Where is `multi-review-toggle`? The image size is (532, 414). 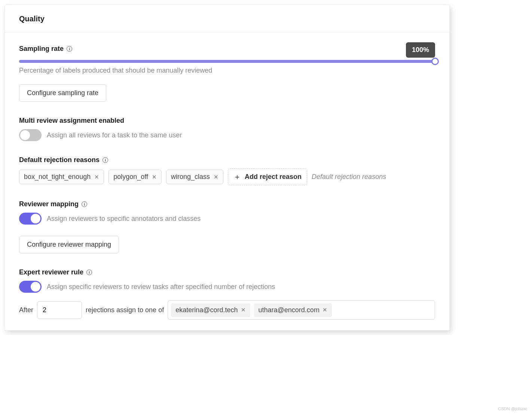 multi-review-toggle is located at coordinates (30, 135).